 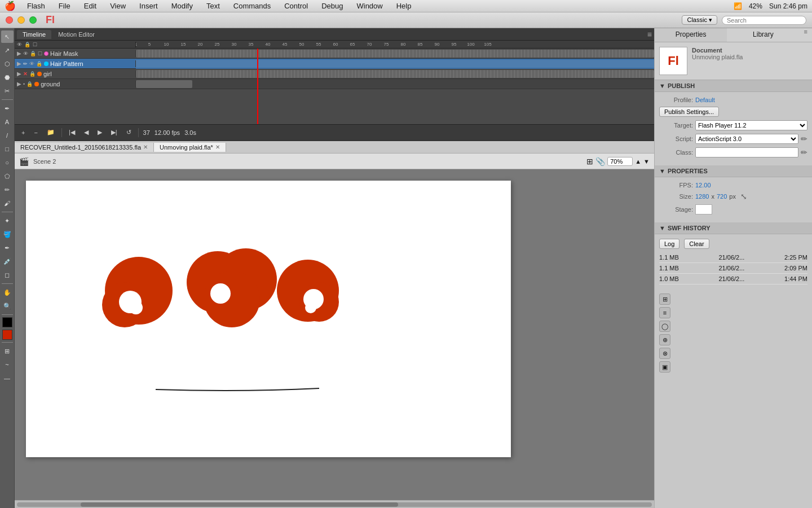 What do you see at coordinates (7, 108) in the screenshot?
I see `tool-pen: ✒` at bounding box center [7, 108].